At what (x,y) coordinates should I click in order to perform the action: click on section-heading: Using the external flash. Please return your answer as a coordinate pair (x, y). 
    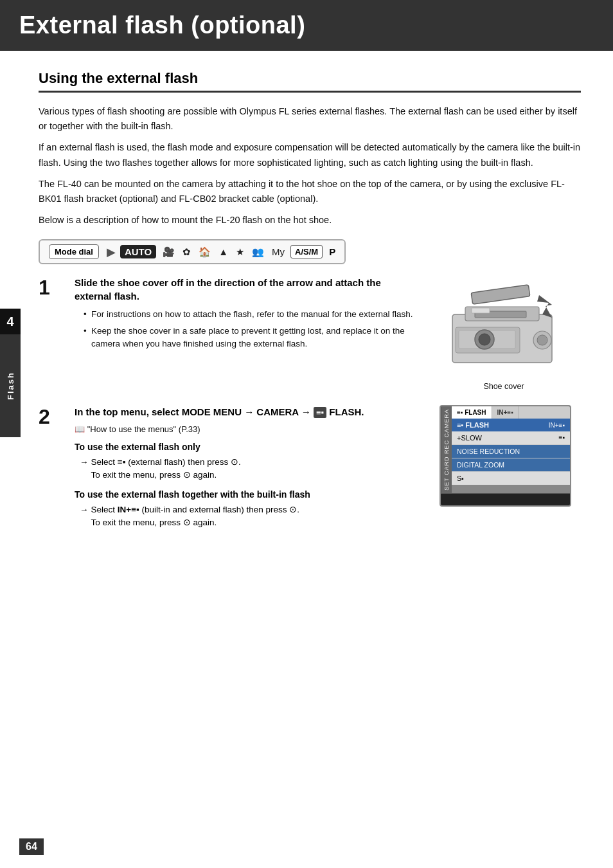
    Looking at the image, I should click on (310, 81).